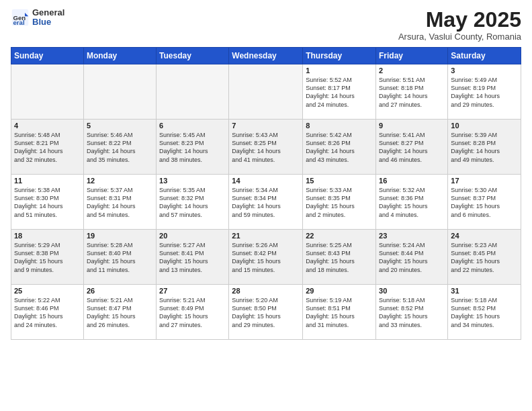 The width and height of the screenshot is (532, 411). What do you see at coordinates (120, 147) in the screenshot?
I see `table-row: 5Sunrise: 5:46 AM Sunset: 8:22 PM Daylig…` at bounding box center [120, 147].